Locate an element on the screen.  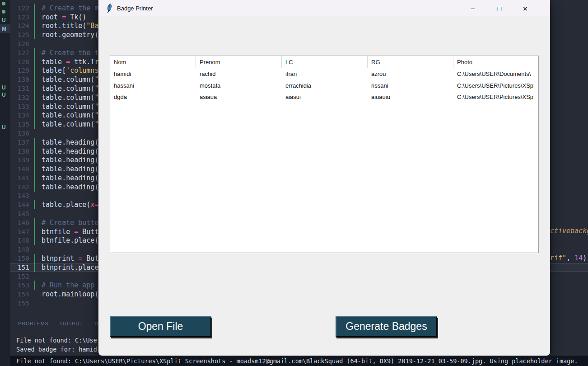
code-text: # Create the m is located at coordinates (70, 8).